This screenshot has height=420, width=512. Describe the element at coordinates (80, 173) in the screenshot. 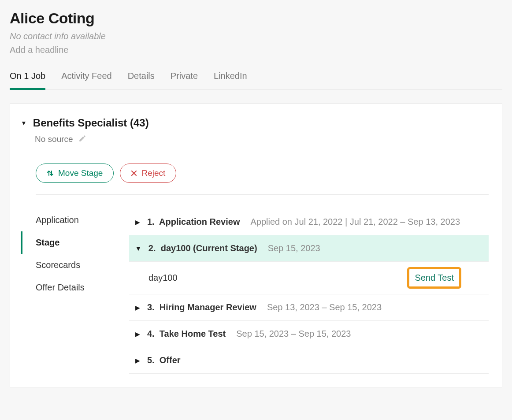

I see `move-stage-label: Move Stage` at that location.